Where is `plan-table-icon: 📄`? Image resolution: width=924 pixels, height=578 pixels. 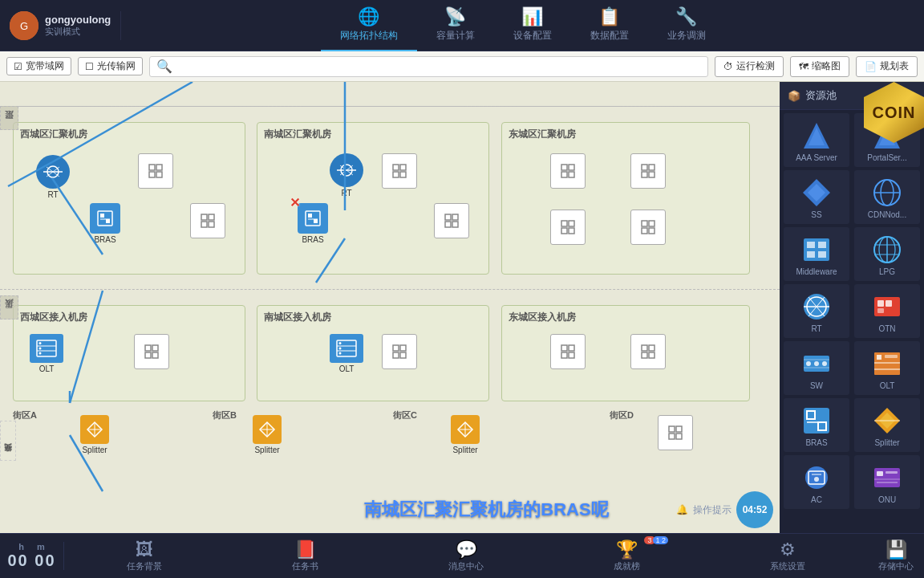 plan-table-icon: 📄 is located at coordinates (871, 67).